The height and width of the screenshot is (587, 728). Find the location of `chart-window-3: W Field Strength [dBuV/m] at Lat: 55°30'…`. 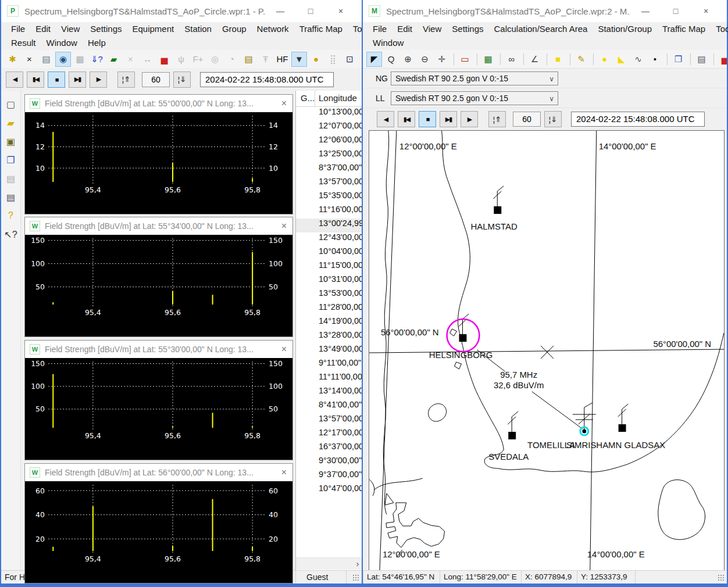

chart-window-3: W Field Strength [dBuV/m] at Lat: 55°30'… is located at coordinates (159, 400).